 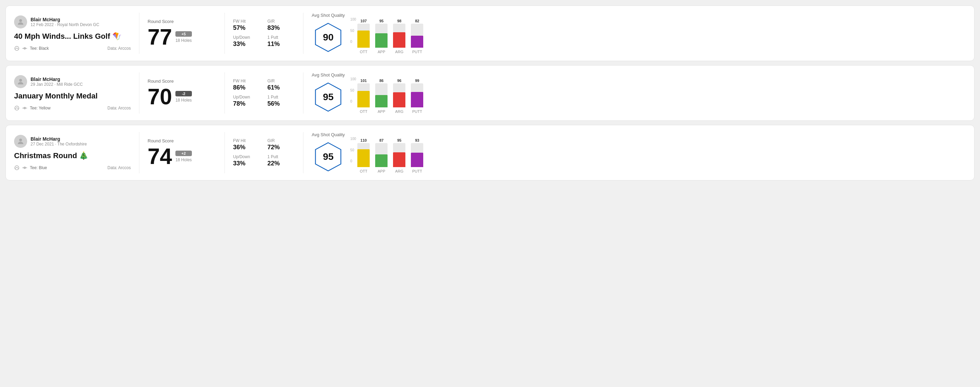 What do you see at coordinates (160, 157) in the screenshot?
I see `big-score-3: 74` at bounding box center [160, 157].